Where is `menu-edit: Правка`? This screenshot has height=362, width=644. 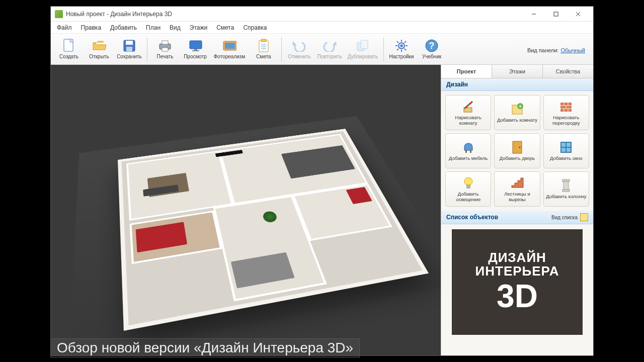 menu-edit: Правка is located at coordinates (92, 28).